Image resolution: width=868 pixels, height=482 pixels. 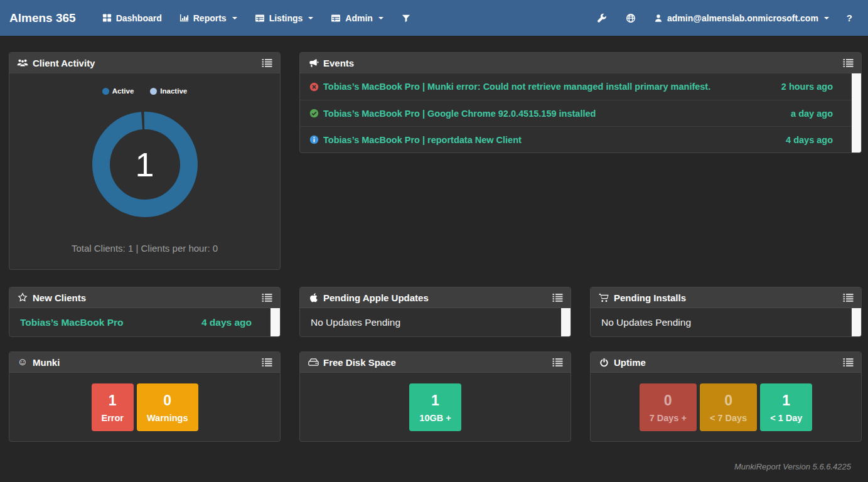 What do you see at coordinates (144, 323) in the screenshot?
I see `new-clients-list: Tobias’s MacBook Pro 4 days ago` at bounding box center [144, 323].